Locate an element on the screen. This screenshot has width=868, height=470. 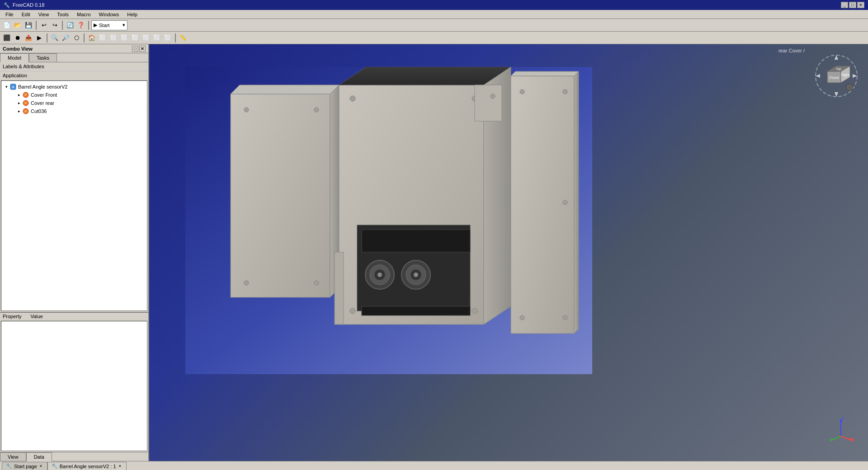
save-button: 💾 is located at coordinates (28, 25).